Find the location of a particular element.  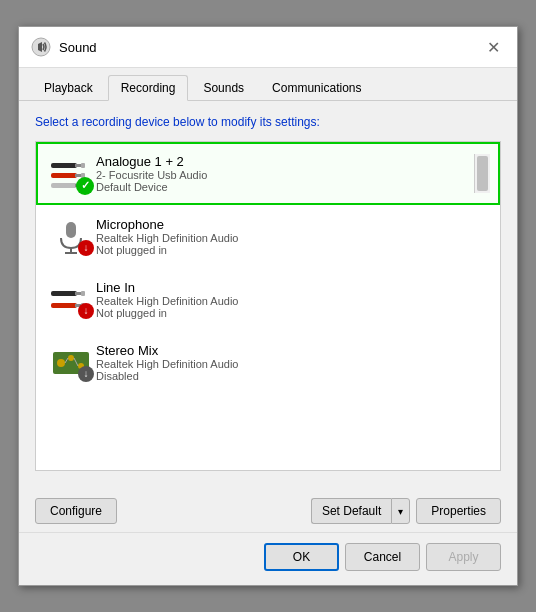

set-default-split: Set Default ▾ is located at coordinates (360, 511).